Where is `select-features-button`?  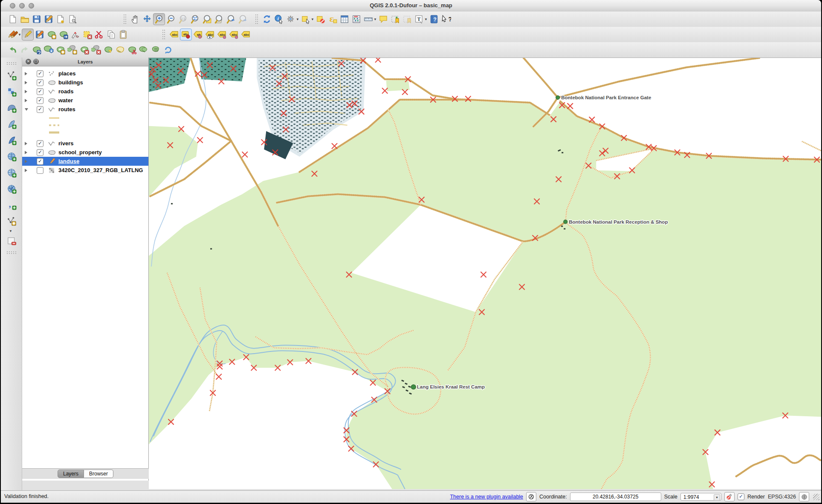 select-features-button is located at coordinates (306, 19).